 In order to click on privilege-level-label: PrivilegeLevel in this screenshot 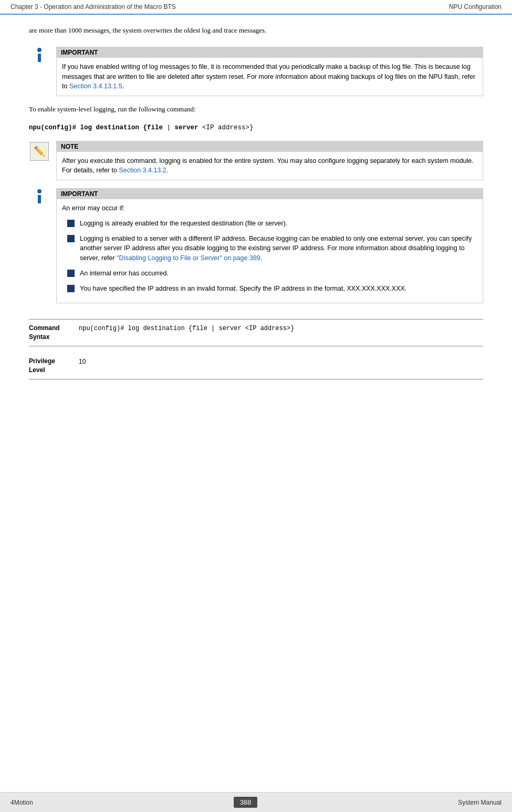, I will do `click(50, 366)`.